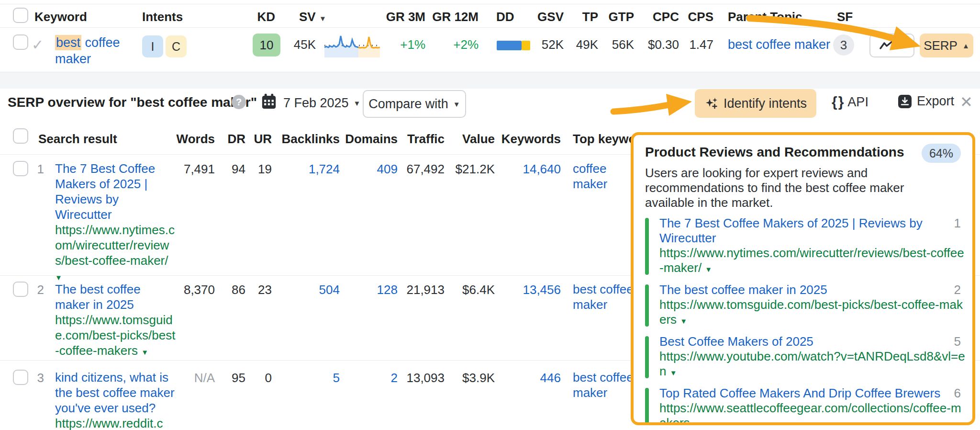 The image size is (980, 430). What do you see at coordinates (967, 102) in the screenshot?
I see `close-icon: ✕` at bounding box center [967, 102].